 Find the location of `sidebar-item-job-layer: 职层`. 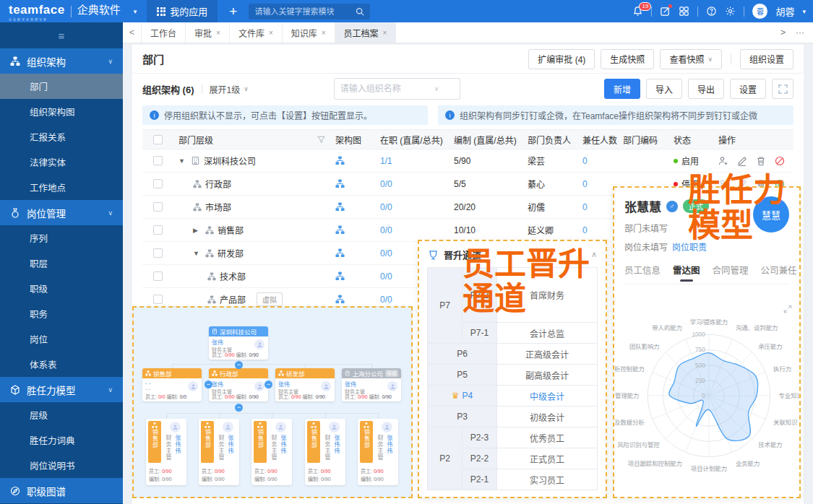

sidebar-item-job-layer: 职层 is located at coordinates (61, 263).